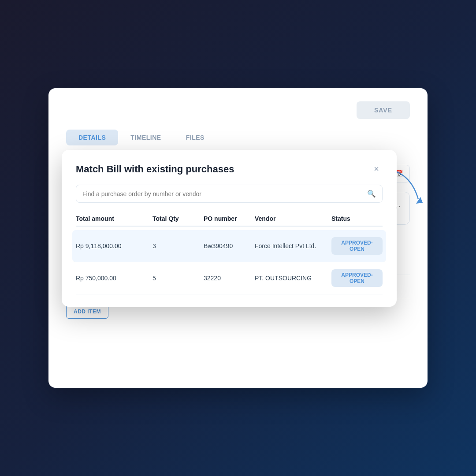  What do you see at coordinates (114, 246) in the screenshot?
I see `row1-total-amount: Rp 9,118,000.00` at bounding box center [114, 246].